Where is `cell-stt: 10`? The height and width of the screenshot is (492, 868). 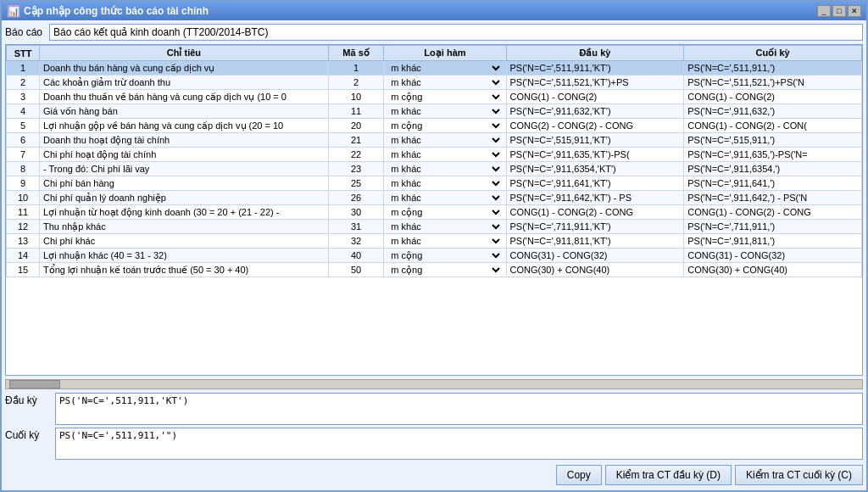
cell-stt: 10 is located at coordinates (24, 198).